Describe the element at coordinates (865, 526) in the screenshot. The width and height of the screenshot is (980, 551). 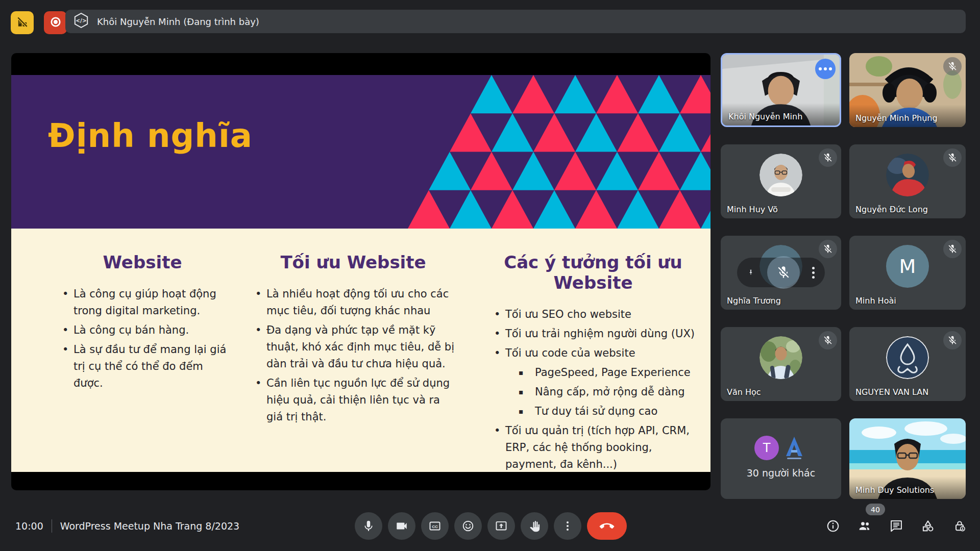
I see `people-icon` at that location.